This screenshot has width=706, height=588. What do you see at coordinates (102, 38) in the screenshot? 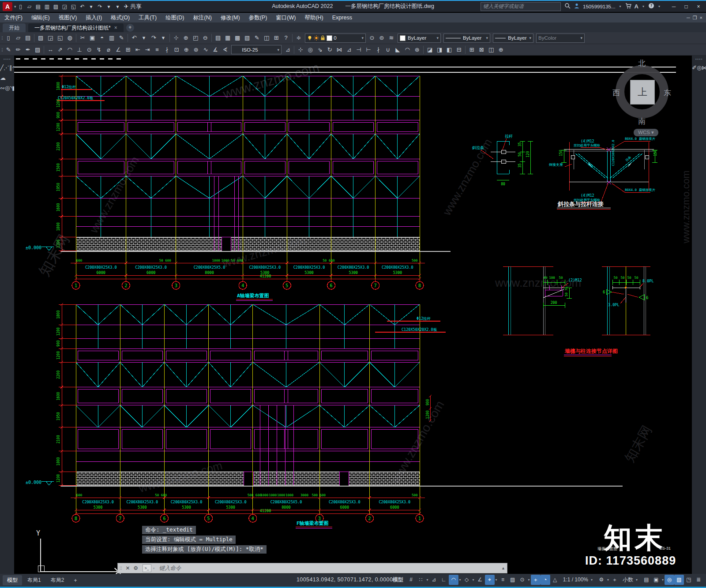
I see `paste-icon: ◓` at bounding box center [102, 38].